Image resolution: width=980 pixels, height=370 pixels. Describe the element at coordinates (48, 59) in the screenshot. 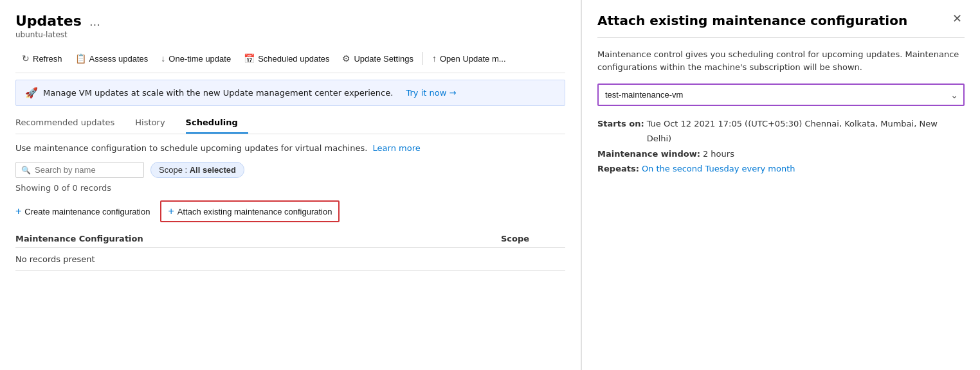

I see `refresh-label: Refresh` at that location.